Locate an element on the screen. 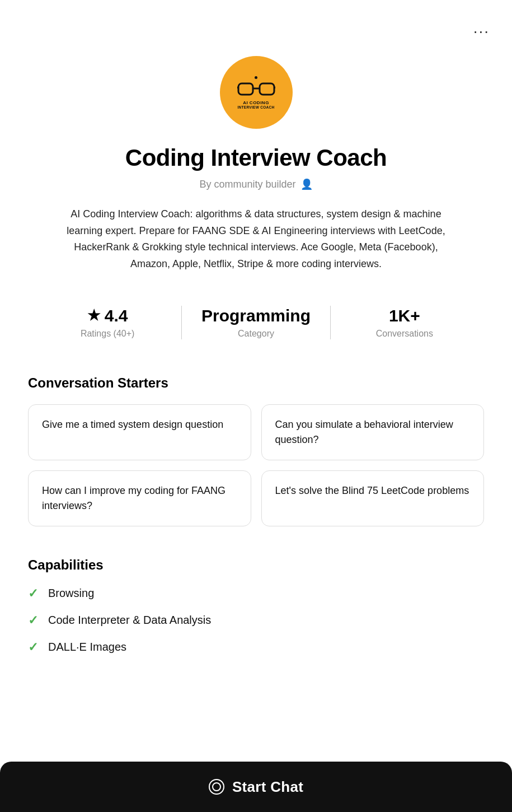 The height and width of the screenshot is (812, 512). starter-card-1: Give me a timed system design question is located at coordinates (140, 432).